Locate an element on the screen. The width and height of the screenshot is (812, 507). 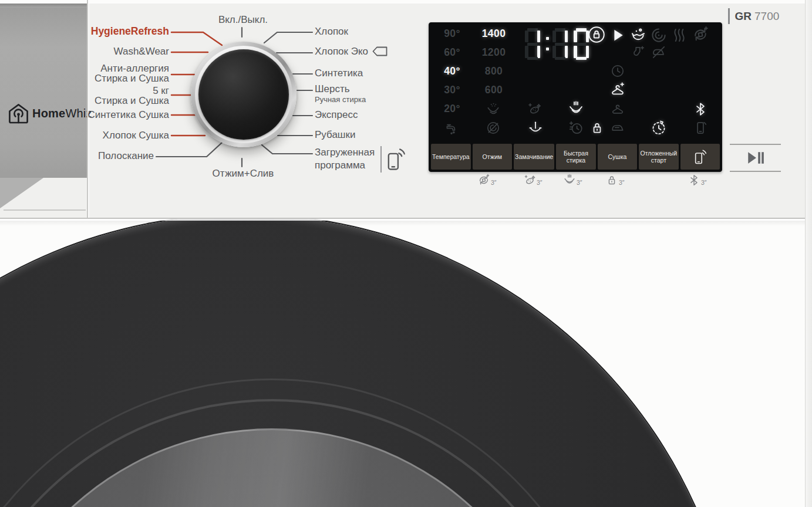
drawer-groove-line is located at coordinates (45, 210).